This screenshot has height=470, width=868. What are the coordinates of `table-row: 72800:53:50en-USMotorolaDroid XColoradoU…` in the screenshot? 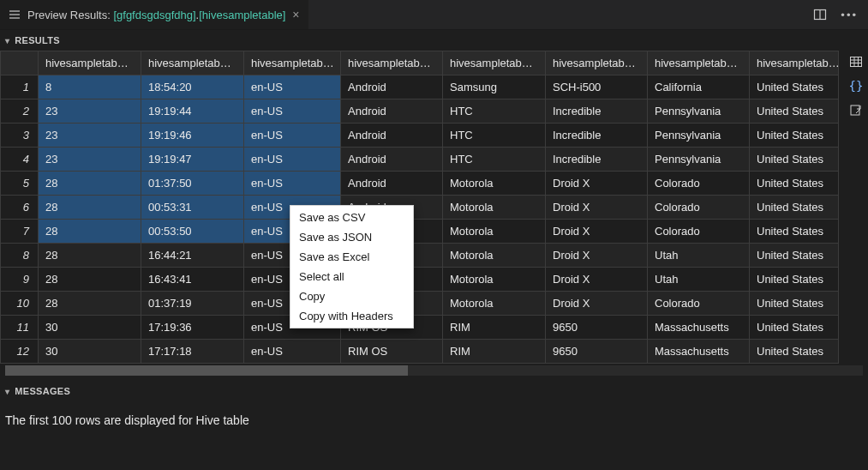 It's located at (420, 232).